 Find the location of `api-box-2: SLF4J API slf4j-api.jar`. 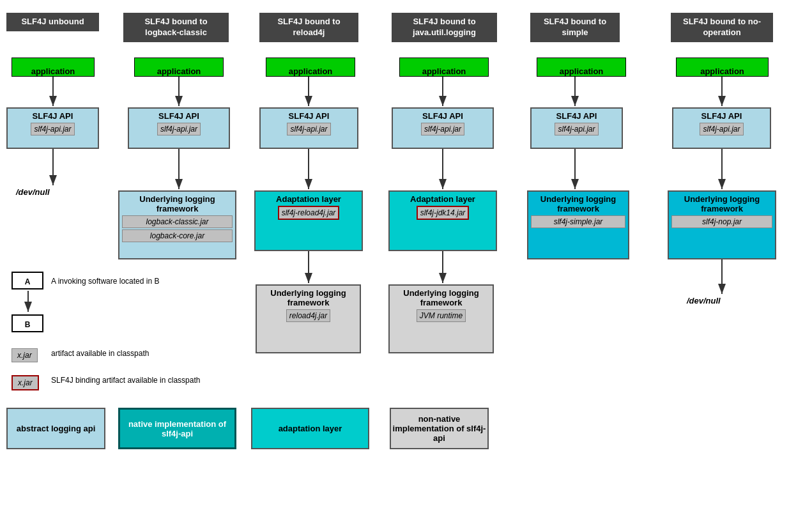

api-box-2: SLF4J API slf4j-api.jar is located at coordinates (179, 128).